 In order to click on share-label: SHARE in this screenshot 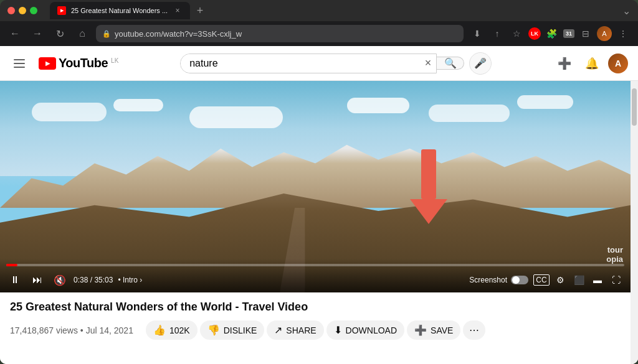, I will do `click(301, 330)`.